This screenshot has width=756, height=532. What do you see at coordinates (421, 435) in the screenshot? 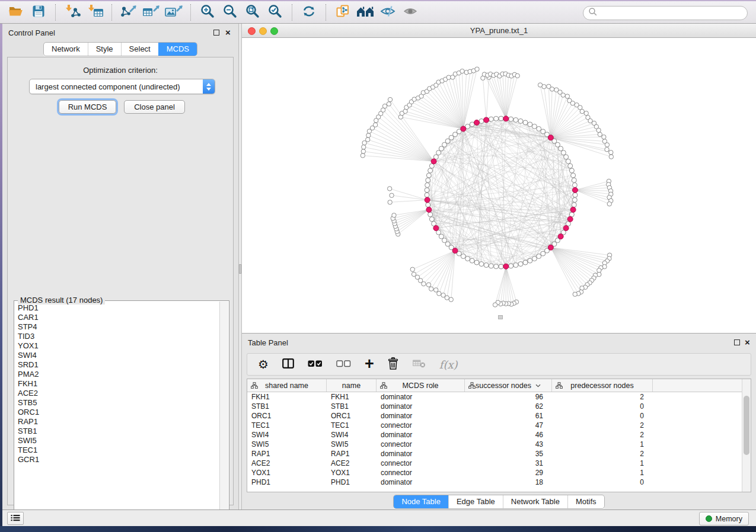
I see `table-cell: dominator` at bounding box center [421, 435].